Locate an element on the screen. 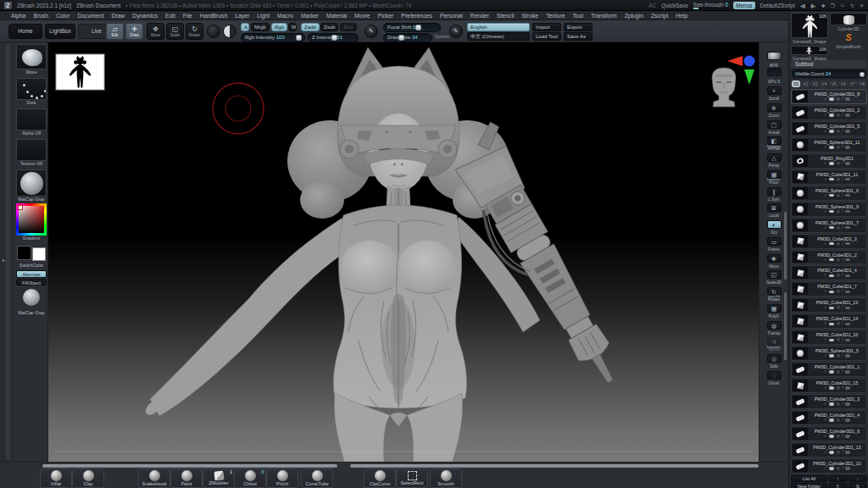 This screenshot has width=868, height=488. subtool-item: PM3D_Cylinder3D1_2✓◎/ is located at coordinates (829, 113).